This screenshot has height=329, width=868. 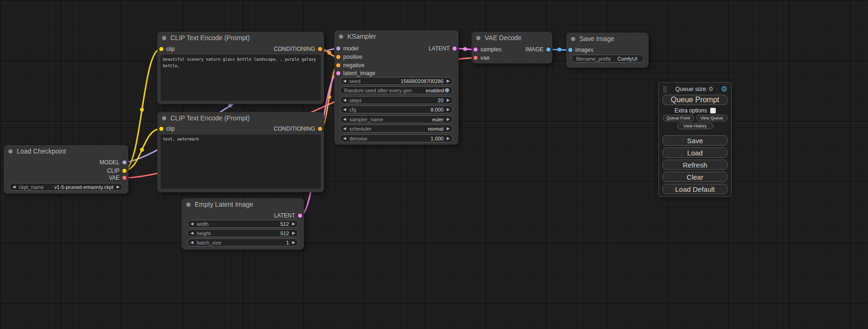 I want to click on height-widget: ◀ height 512 ▶, so click(x=243, y=233).